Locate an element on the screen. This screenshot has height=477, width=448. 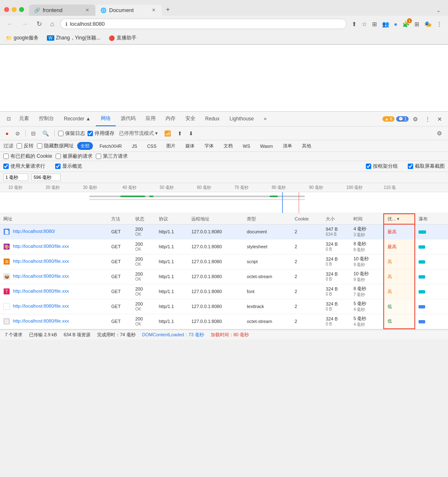
blocked-cookie-input is located at coordinates (6, 156).